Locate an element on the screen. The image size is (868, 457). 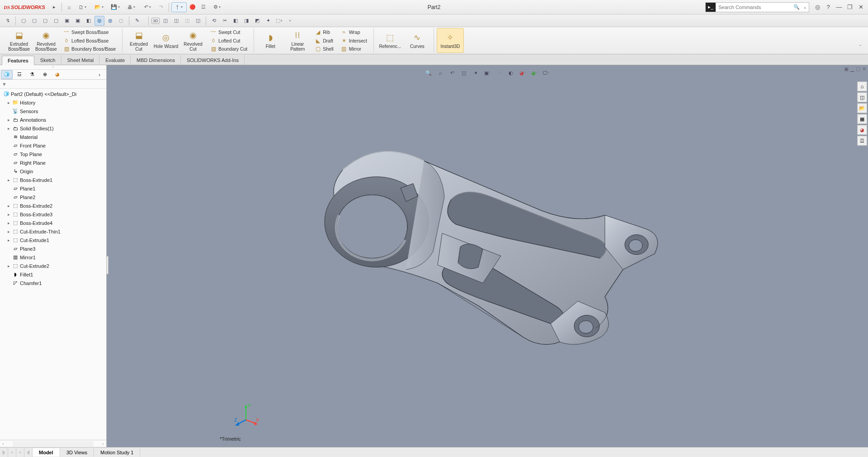
tree-item: ▱Right Plane is located at coordinates (53, 163).